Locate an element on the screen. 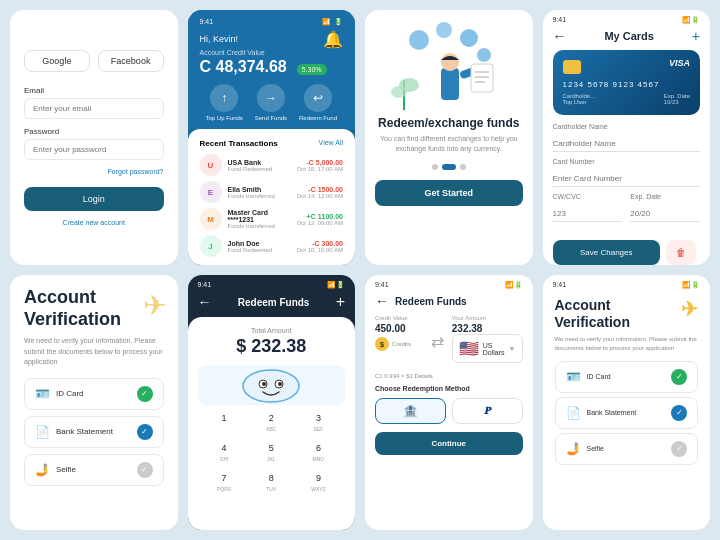 The height and width of the screenshot is (540, 720). selfie-label: Selfie is located at coordinates (66, 470).